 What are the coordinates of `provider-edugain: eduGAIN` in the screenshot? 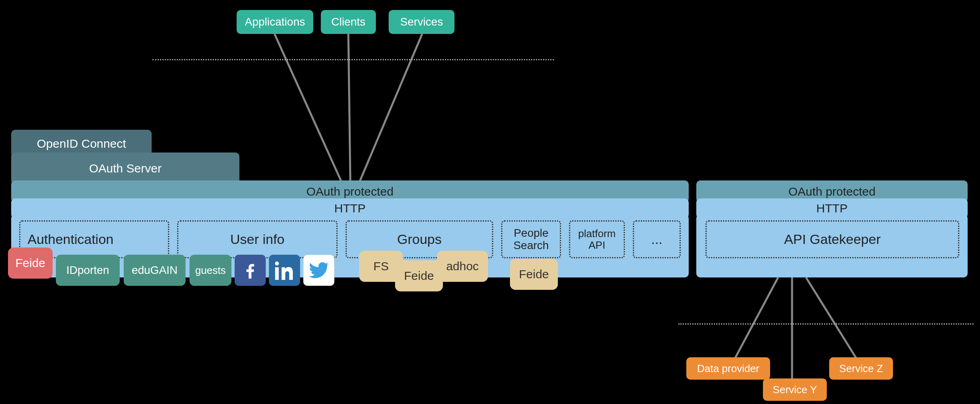 It's located at (155, 270).